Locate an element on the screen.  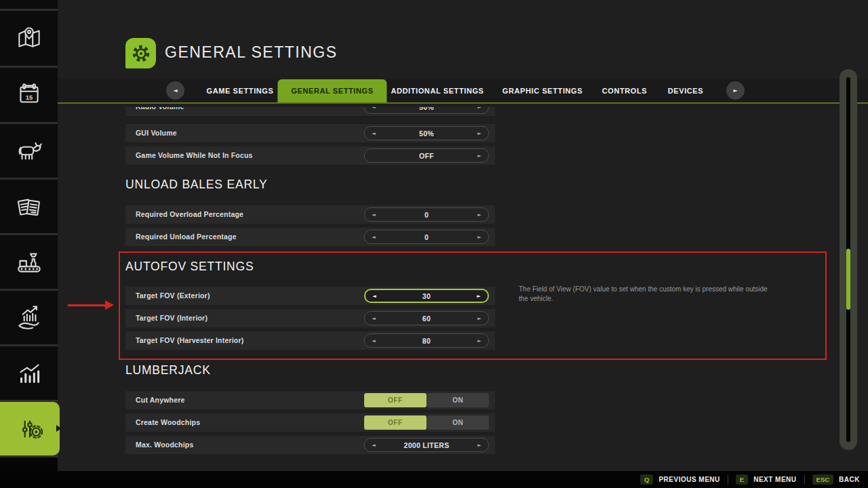
production-icon is located at coordinates (29, 262).